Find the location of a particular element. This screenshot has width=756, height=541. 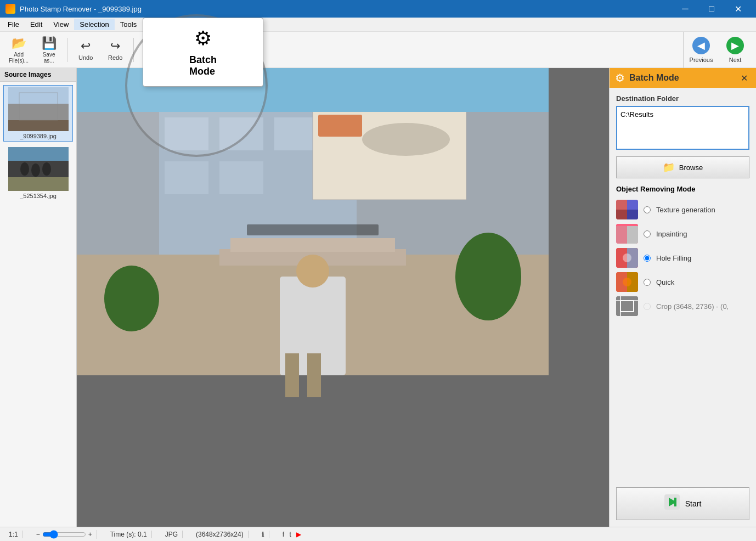

source-item-2: _5251354.jpg is located at coordinates (38, 173).